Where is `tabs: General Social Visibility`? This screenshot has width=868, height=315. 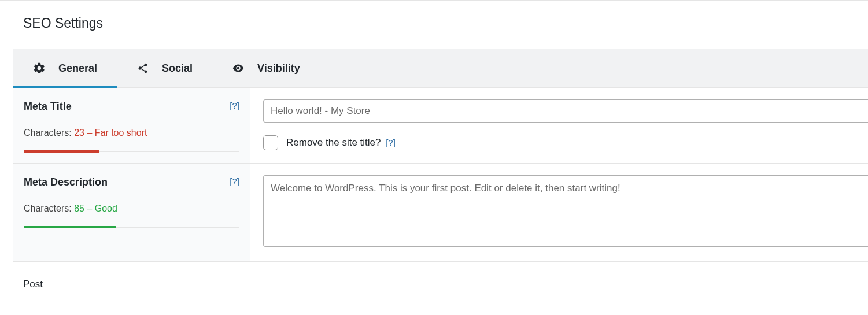
tabs: General Social Visibility is located at coordinates (441, 68).